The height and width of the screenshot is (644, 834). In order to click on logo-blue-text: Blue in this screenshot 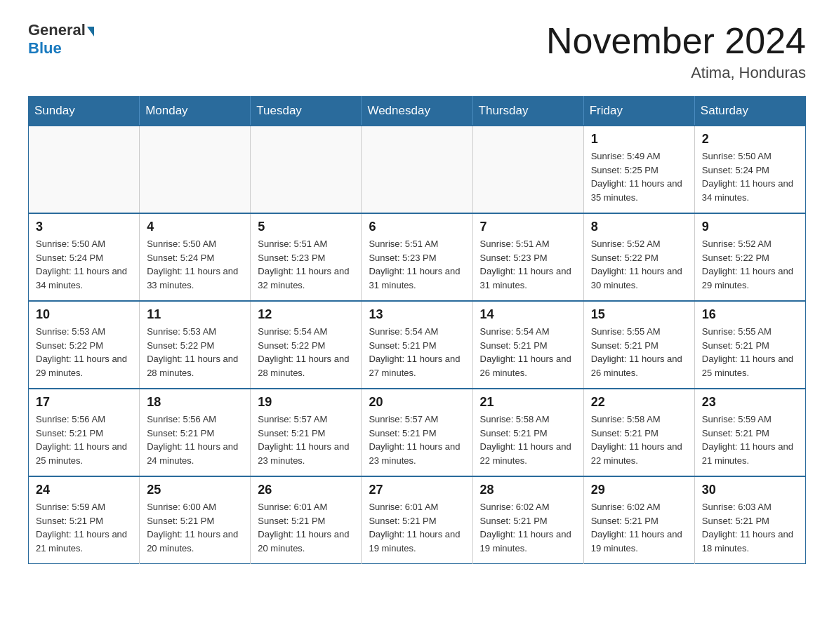, I will do `click(45, 48)`.